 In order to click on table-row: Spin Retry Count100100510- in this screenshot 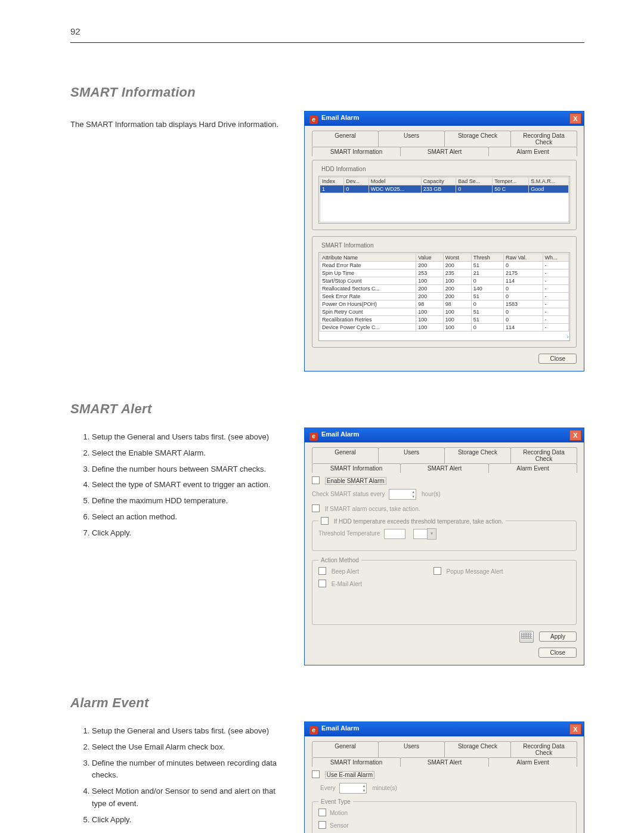, I will do `click(445, 312)`.